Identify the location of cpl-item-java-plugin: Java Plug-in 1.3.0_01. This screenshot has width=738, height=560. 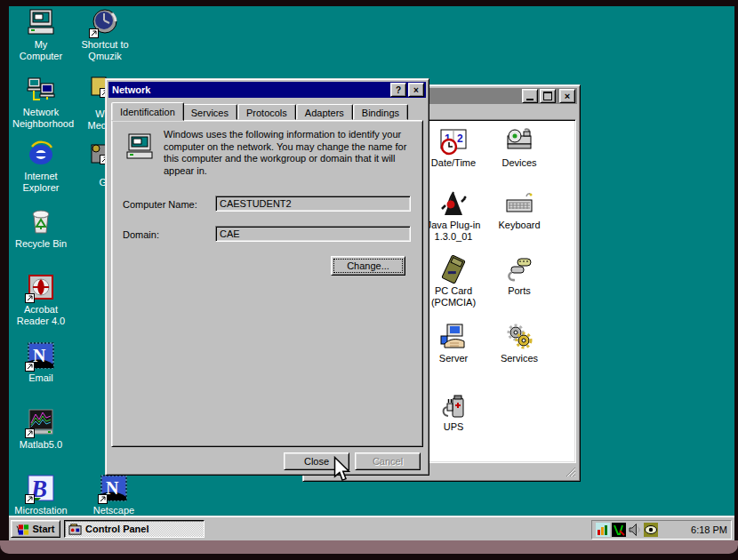
(453, 216).